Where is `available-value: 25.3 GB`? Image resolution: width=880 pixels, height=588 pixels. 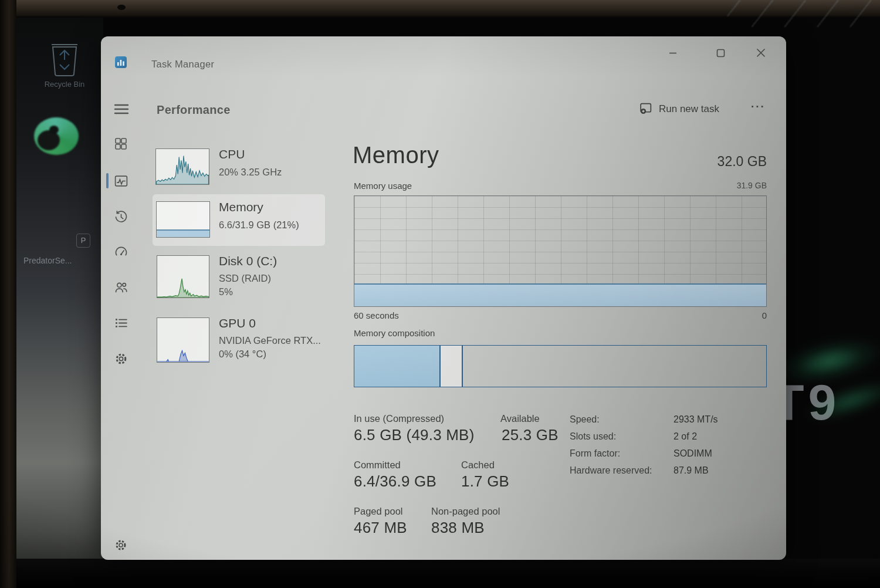 available-value: 25.3 GB is located at coordinates (530, 435).